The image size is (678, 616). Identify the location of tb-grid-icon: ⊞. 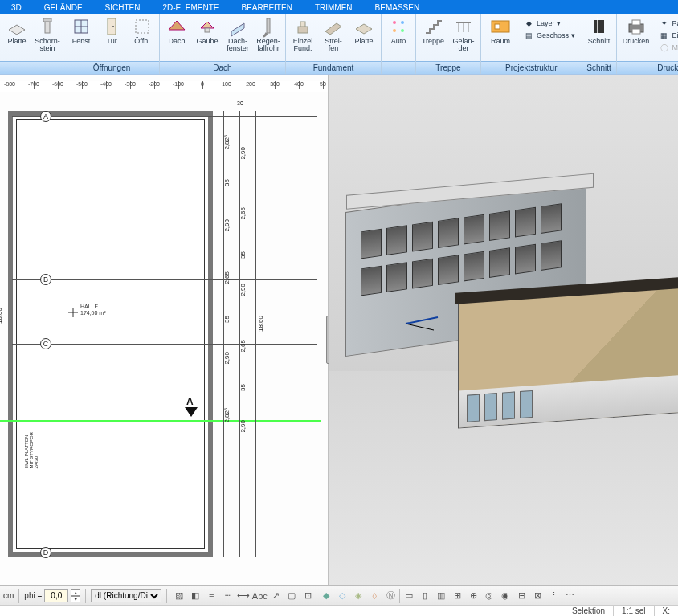
(457, 596).